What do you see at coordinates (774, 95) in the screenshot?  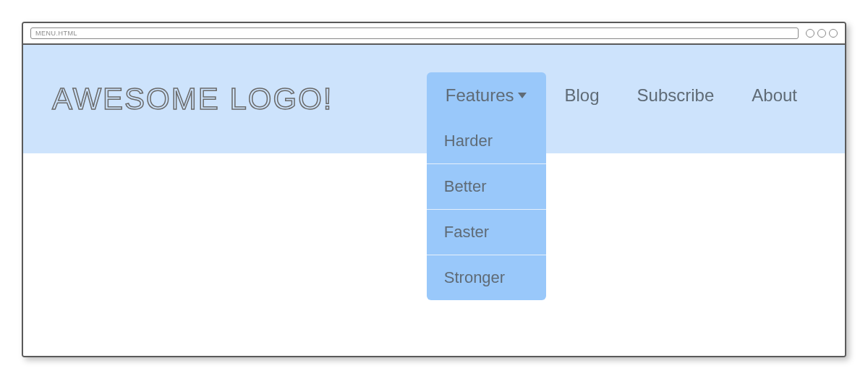 I see `nav-item-about: About` at bounding box center [774, 95].